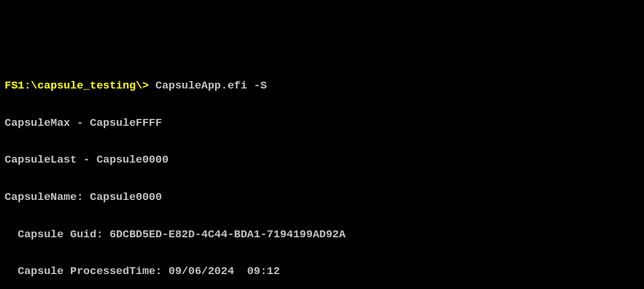 The width and height of the screenshot is (644, 289). What do you see at coordinates (322, 197) in the screenshot?
I see `output-line: CapsuleName: Capsule0000` at bounding box center [322, 197].